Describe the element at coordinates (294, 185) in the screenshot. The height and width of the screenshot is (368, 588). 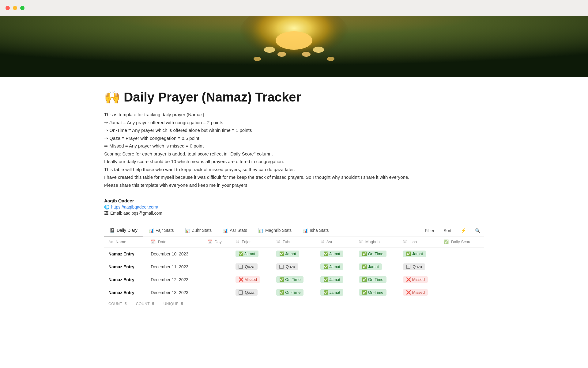
I see `desc-line-10: Please share this template with everyone…` at that location.